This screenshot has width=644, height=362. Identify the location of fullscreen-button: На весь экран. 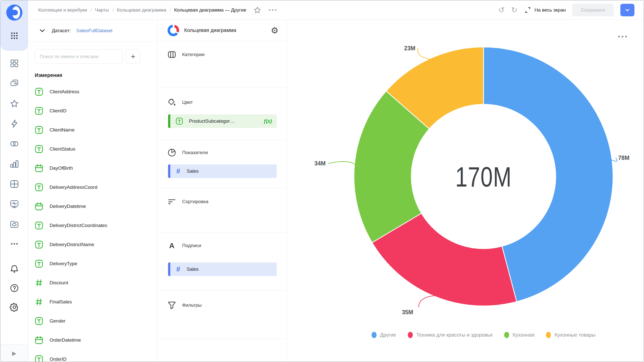
(545, 10).